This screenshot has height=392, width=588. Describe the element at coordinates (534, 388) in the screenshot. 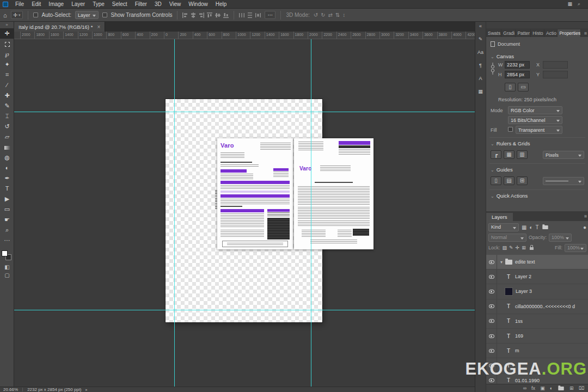

I see `layer-effects-icon: fx` at that location.